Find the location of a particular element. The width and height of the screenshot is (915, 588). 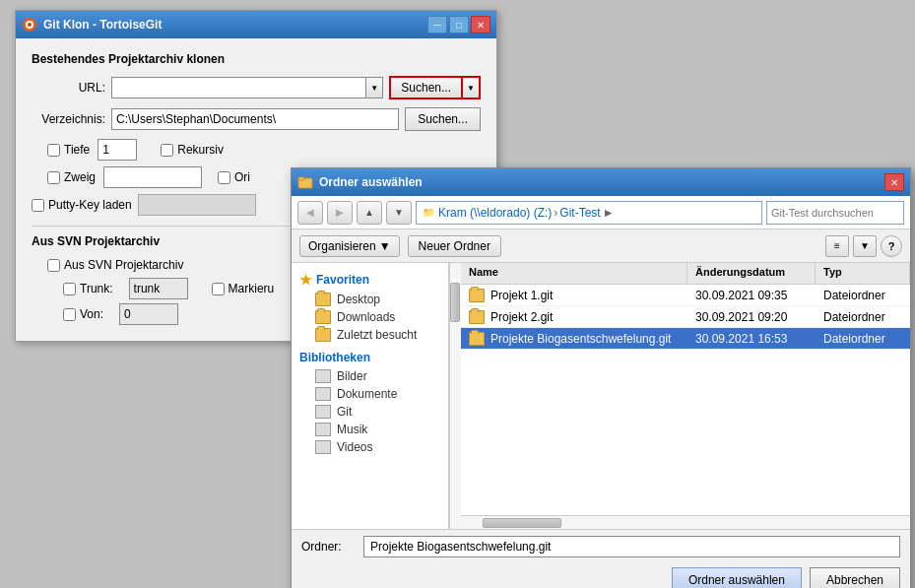

up-button: ▲ is located at coordinates (369, 213).